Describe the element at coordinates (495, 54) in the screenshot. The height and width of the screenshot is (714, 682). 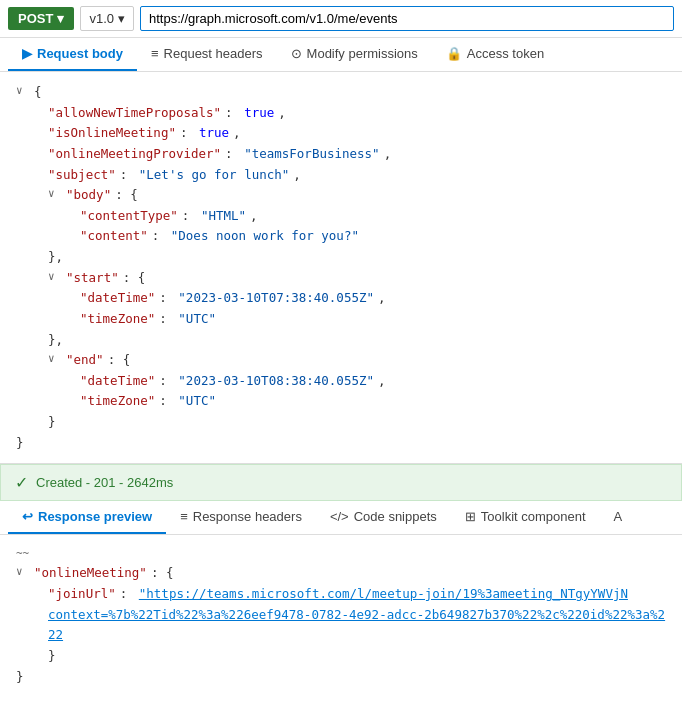
I see `tab-access-token: 🔒 Access token` at that location.